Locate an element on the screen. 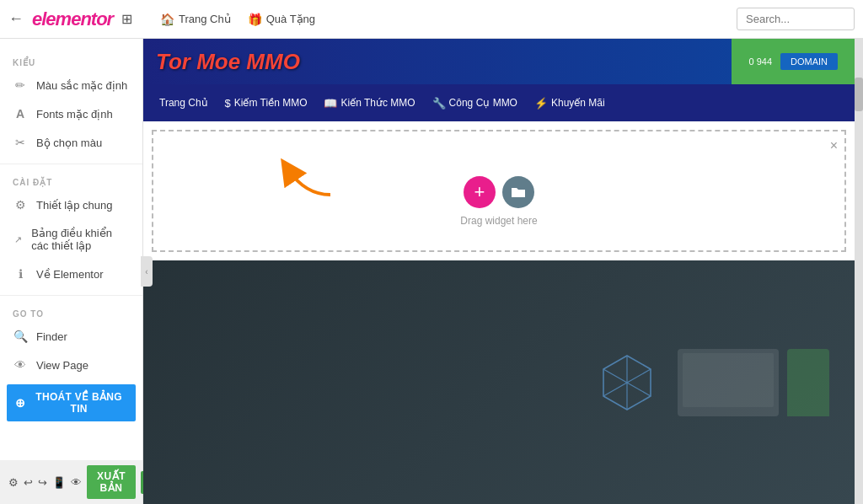  nav-qua-tang-label: Quà Tặng is located at coordinates (291, 19).